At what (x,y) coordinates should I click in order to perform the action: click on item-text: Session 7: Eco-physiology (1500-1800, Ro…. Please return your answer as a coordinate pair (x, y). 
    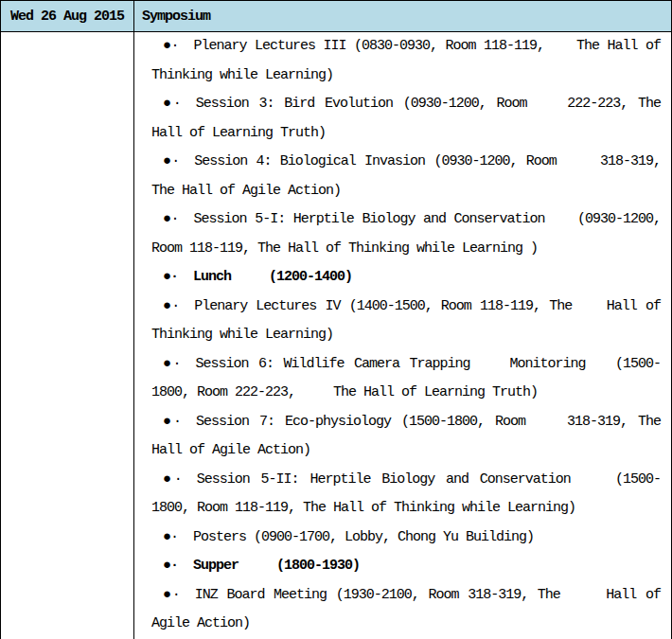
    Looking at the image, I should click on (410, 436).